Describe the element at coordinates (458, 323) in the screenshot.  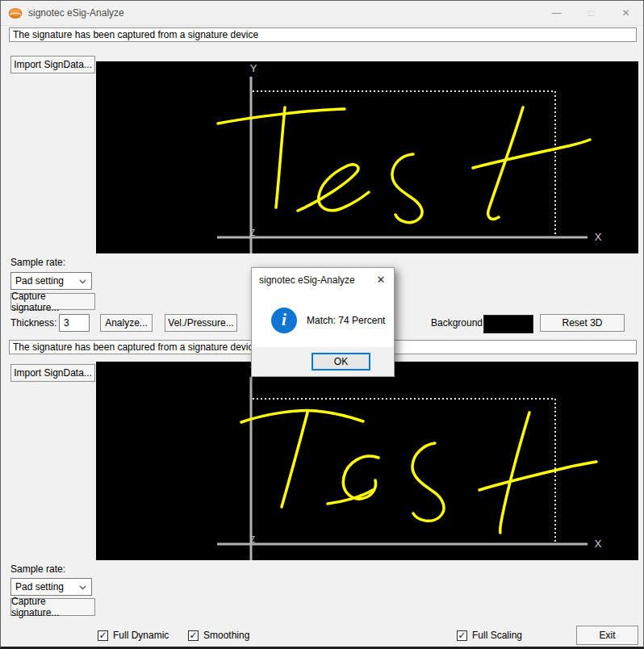
I see `background-label: Background:` at that location.